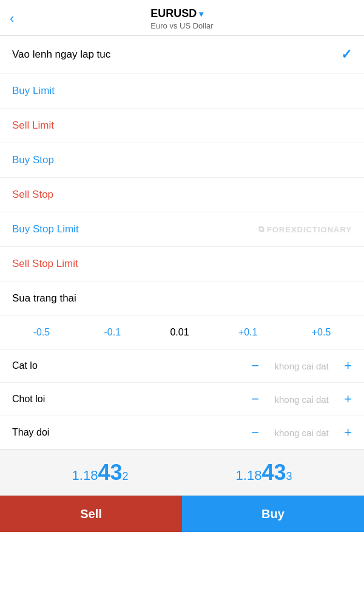  Describe the element at coordinates (42, 332) in the screenshot. I see `adj-minus-0-5: -0.5` at that location.